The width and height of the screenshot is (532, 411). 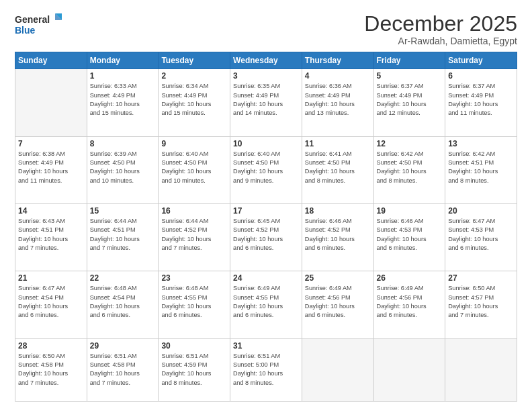 I want to click on day-number: 15, so click(x=123, y=211).